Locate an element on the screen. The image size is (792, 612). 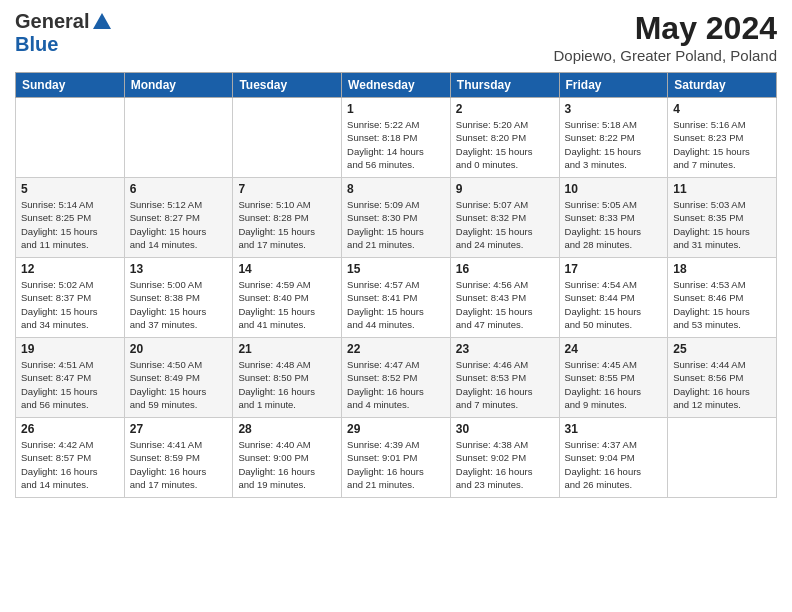
col-tuesday: Tuesday is located at coordinates (288, 86).